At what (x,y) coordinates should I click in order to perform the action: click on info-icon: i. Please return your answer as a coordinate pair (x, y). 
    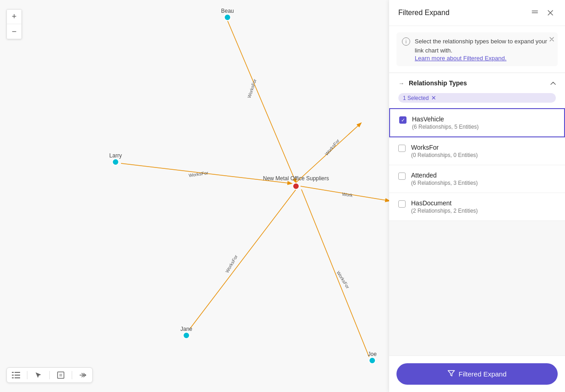
    Looking at the image, I should click on (406, 42).